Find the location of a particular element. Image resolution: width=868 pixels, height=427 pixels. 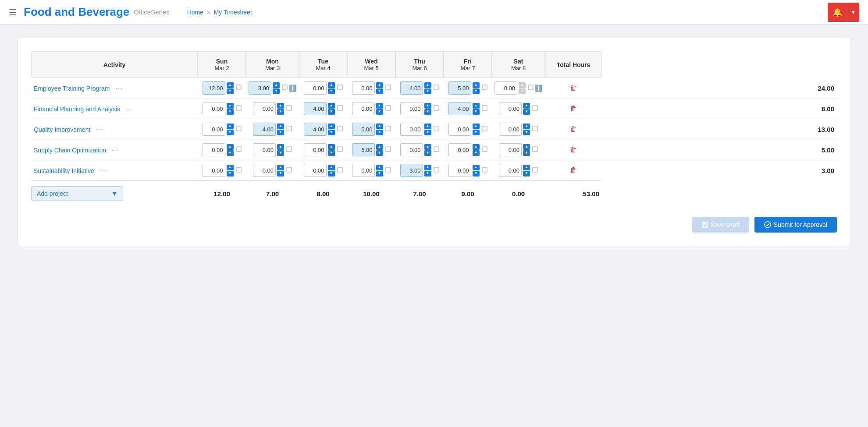

spinner-up-r4-d4: ▲ is located at coordinates (428, 167).